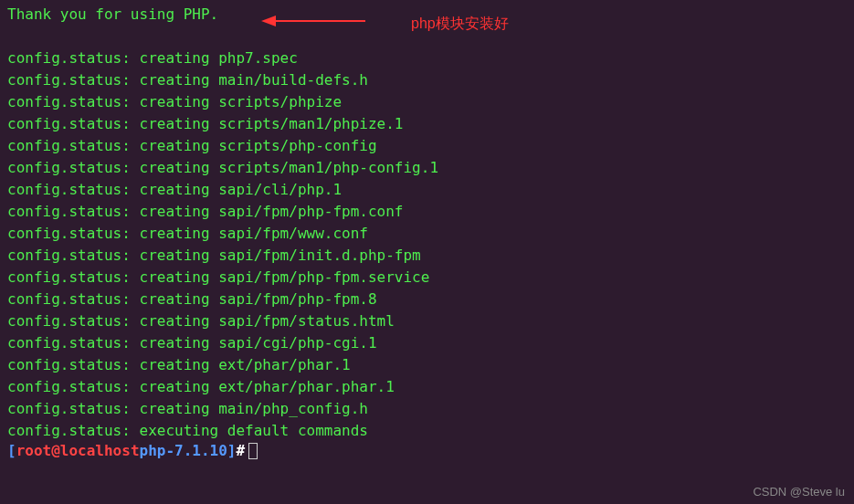 This screenshot has width=854, height=504. What do you see at coordinates (427, 451) in the screenshot?
I see `shell-prompt: [root@localhost php-7.1.10]#` at bounding box center [427, 451].